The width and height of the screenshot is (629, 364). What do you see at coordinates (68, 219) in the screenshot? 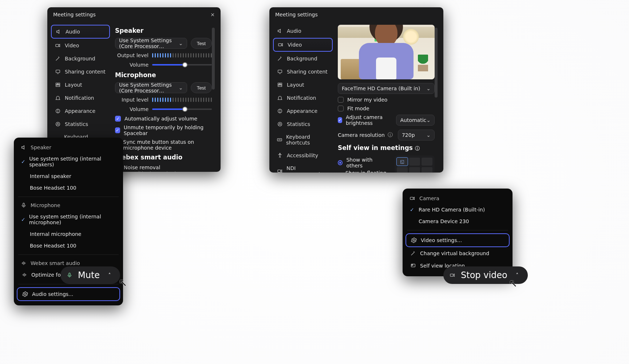
I see `mic-opt-0: ✓Use system setting (internal microphone…` at bounding box center [68, 219].